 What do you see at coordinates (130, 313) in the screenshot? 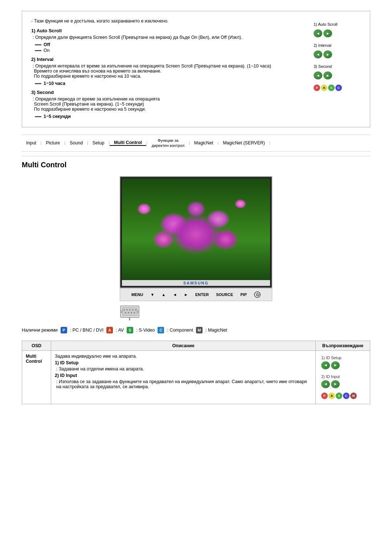
I see `connector-wrap` at bounding box center [130, 313].